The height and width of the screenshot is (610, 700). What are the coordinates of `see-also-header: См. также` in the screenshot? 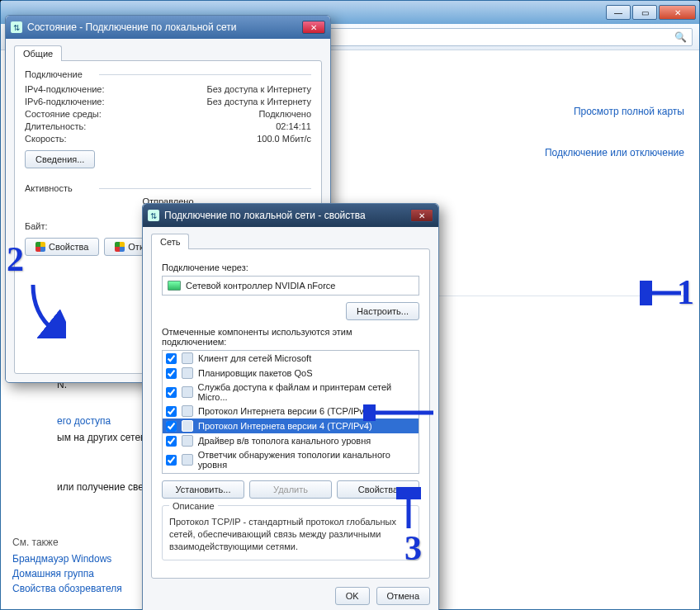 It's located at (68, 542).